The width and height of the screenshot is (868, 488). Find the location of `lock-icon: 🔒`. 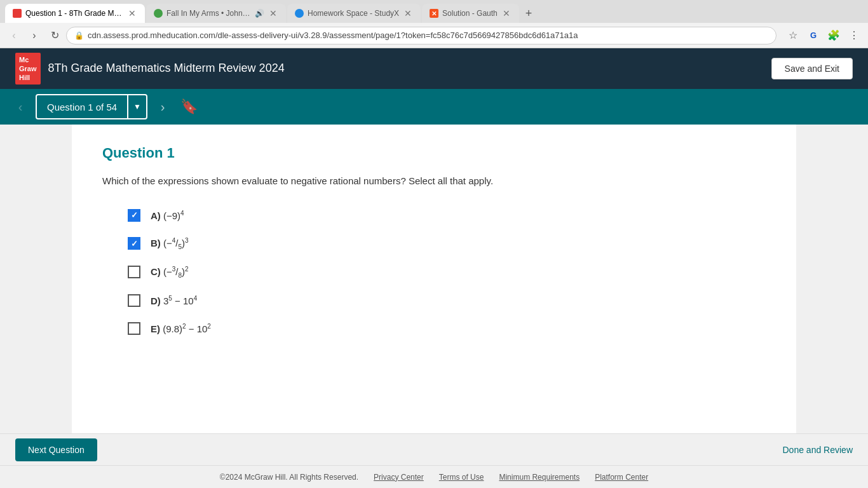

lock-icon: 🔒 is located at coordinates (79, 36).